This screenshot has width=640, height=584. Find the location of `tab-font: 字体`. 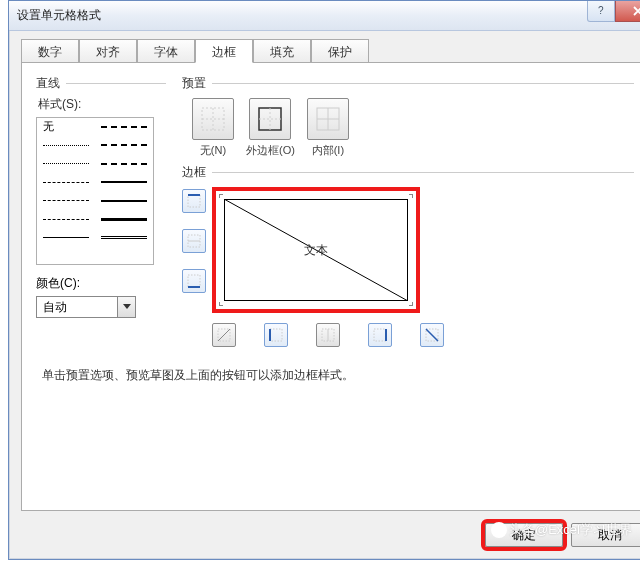

tab-font: 字体 is located at coordinates (166, 51).